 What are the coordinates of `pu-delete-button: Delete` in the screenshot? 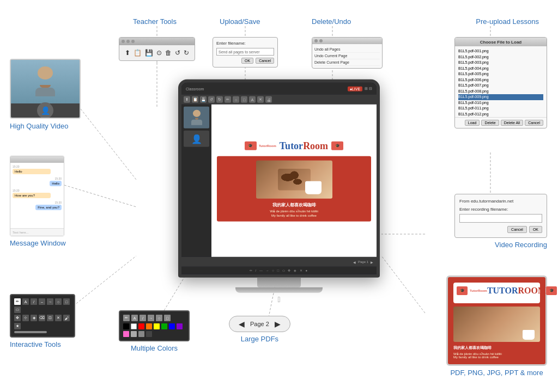 It's located at (490, 123).